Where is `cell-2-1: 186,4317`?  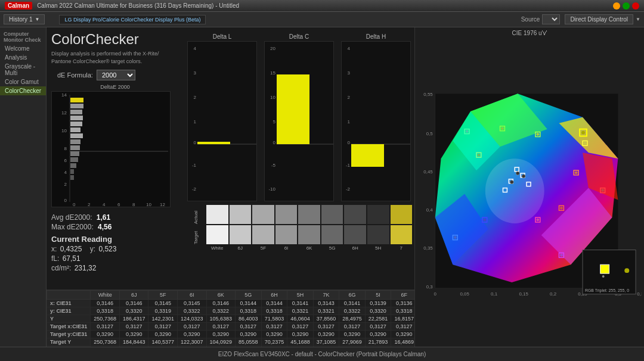
cell-2-1: 186,4317 is located at coordinates (134, 319).